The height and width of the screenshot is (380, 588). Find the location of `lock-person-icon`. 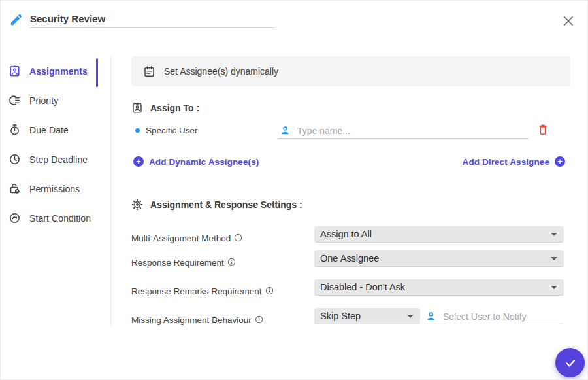

lock-person-icon is located at coordinates (14, 188).